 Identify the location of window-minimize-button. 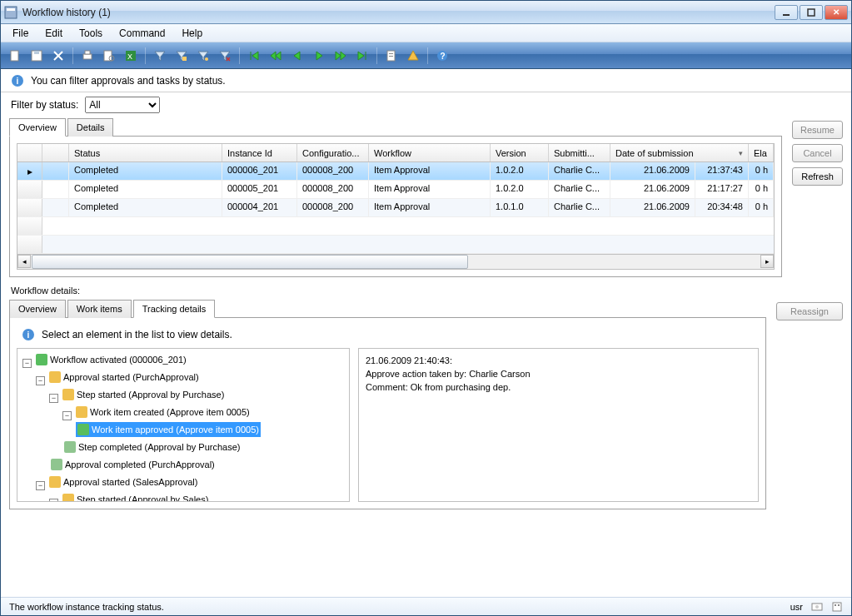
(786, 12).